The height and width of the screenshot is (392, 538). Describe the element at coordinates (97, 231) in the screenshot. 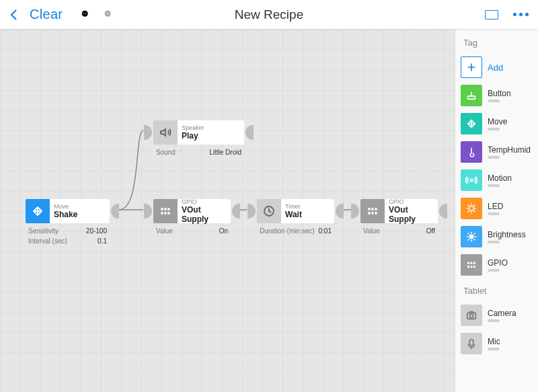

I see `param-value: 20-100` at that location.